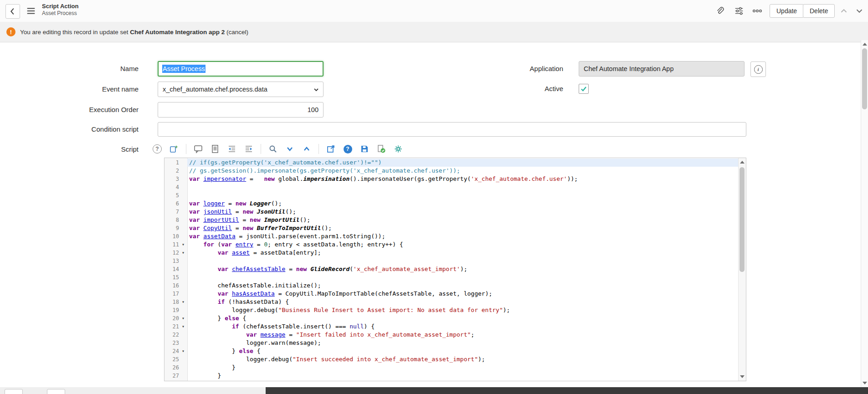 Image resolution: width=868 pixels, height=394 pixels. Describe the element at coordinates (232, 149) in the screenshot. I see `indent-left-icon` at that location.